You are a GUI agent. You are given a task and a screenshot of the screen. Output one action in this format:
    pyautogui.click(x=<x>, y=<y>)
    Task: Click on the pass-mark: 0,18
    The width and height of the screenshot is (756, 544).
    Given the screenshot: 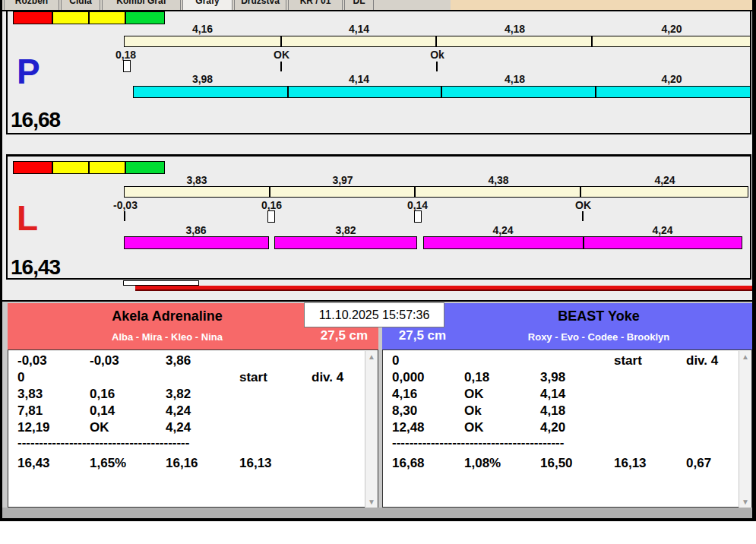 What is the action you would take?
    pyautogui.click(x=126, y=55)
    